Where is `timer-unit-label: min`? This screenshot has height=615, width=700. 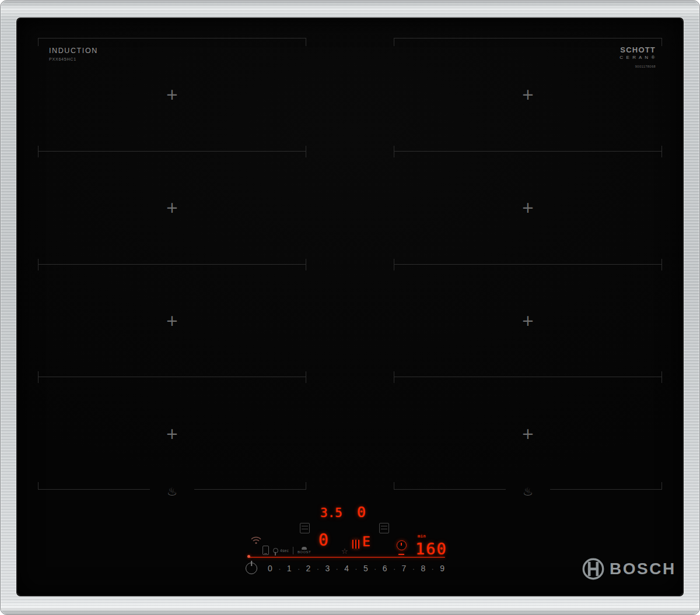
timer-unit-label: min is located at coordinates (422, 536).